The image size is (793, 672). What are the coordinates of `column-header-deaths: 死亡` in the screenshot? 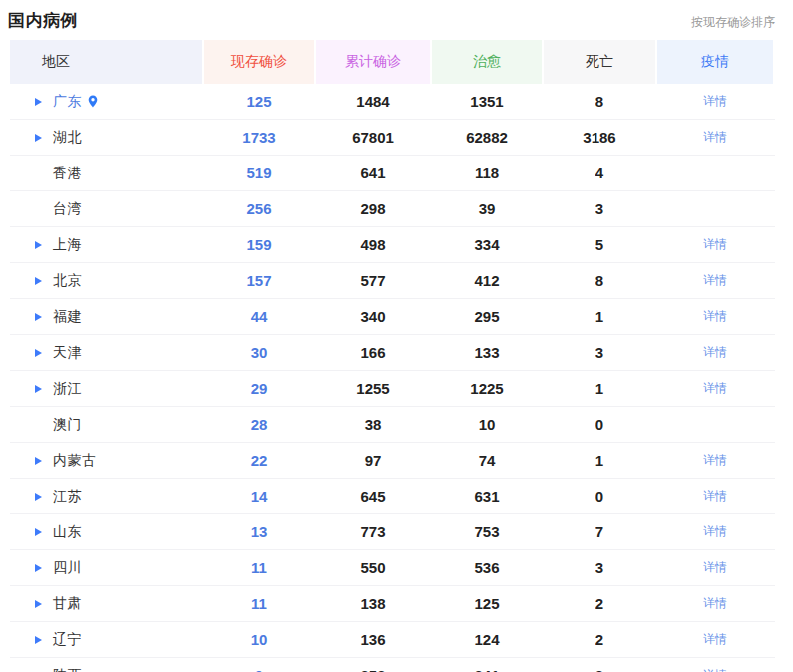 It's located at (599, 62).